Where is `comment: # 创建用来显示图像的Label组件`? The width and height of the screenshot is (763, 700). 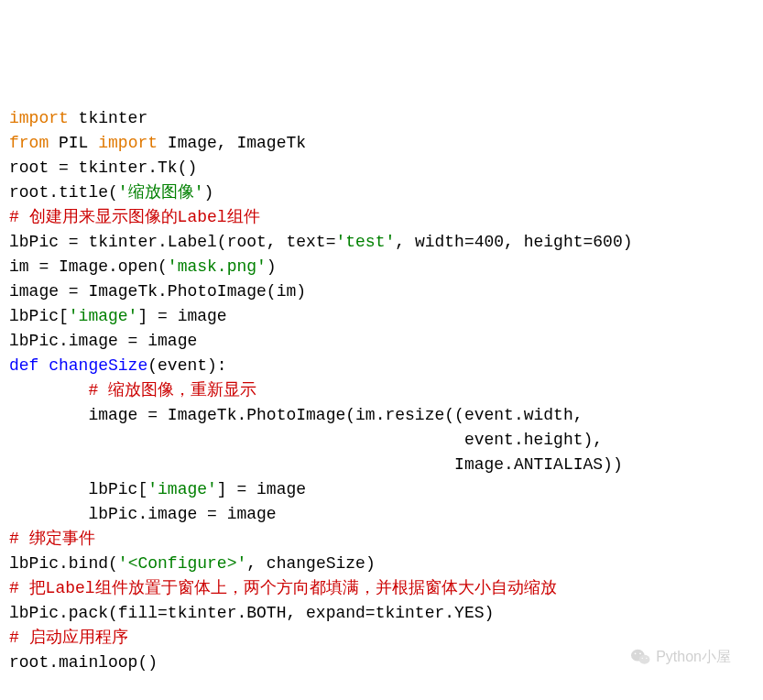
comment: # 创建用来显示图像的Label组件 is located at coordinates (135, 217).